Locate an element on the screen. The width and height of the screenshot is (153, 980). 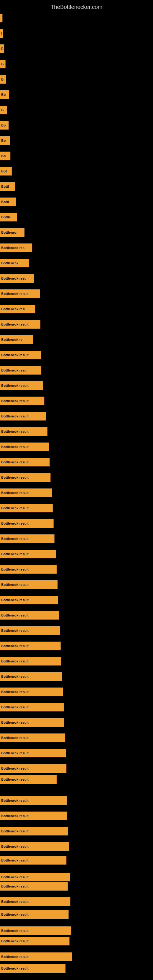
bar-item-35: Bottleneck result is located at coordinates (28, 554).